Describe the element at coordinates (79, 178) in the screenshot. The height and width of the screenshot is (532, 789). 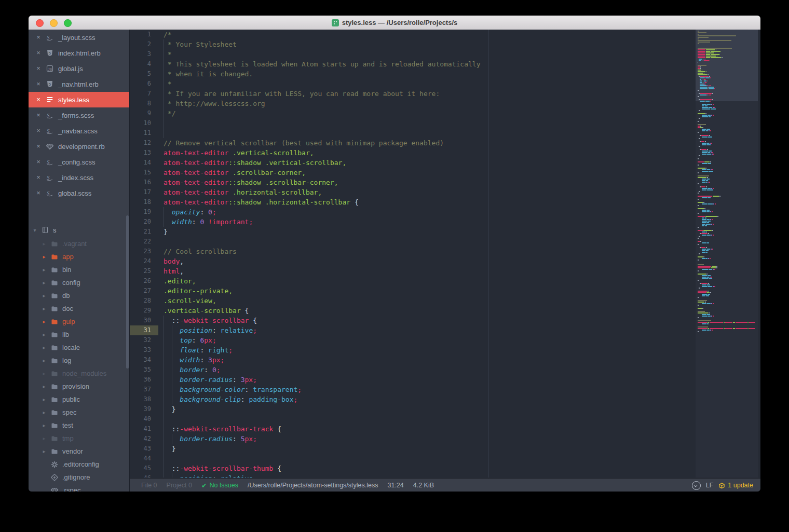
I see `open-file-item: ×S_index.scss` at that location.